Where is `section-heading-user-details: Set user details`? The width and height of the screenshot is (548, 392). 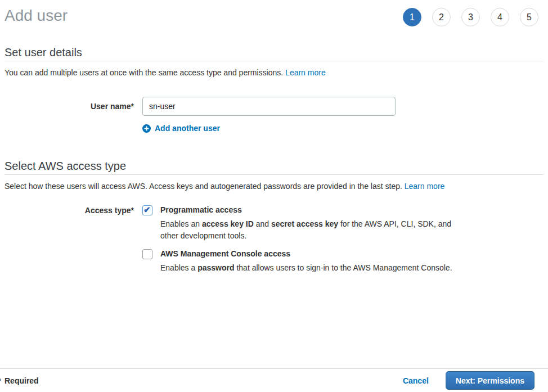 section-heading-user-details: Set user details is located at coordinates (274, 54).